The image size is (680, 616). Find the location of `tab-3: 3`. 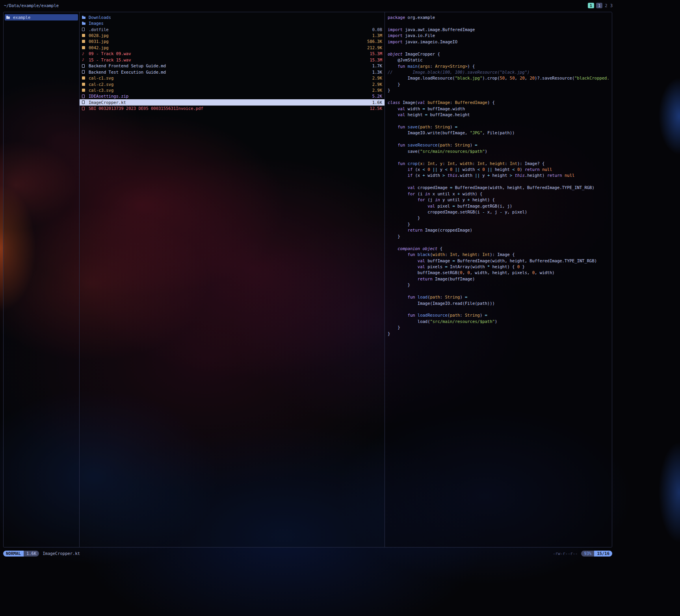

tab-3: 3 is located at coordinates (611, 6).